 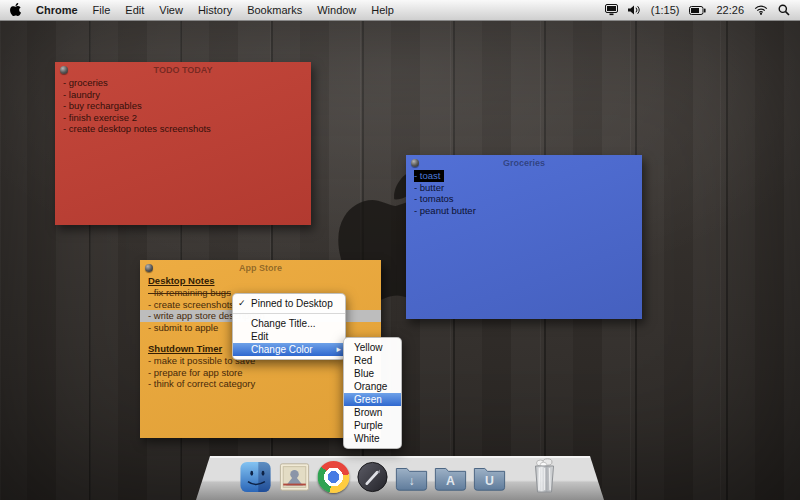 What do you see at coordinates (171, 10) in the screenshot?
I see `menu-view: View` at bounding box center [171, 10].